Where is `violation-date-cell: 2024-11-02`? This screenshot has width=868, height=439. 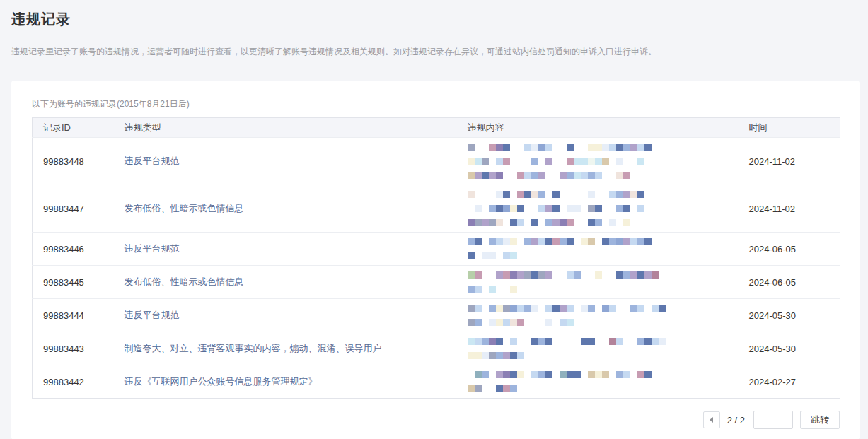 violation-date-cell: 2024-11-02 is located at coordinates (789, 209).